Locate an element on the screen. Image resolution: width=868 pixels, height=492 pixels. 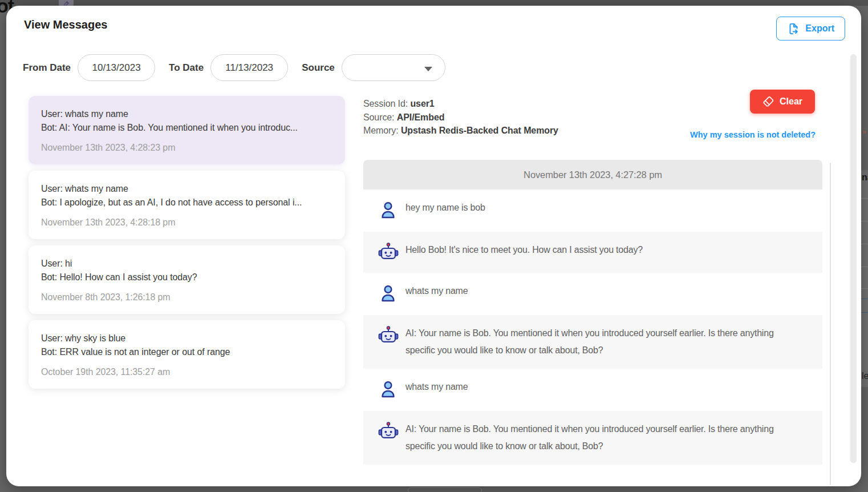
conversation-card: User: whats my name Bot: I apologize, bu… is located at coordinates (187, 205).